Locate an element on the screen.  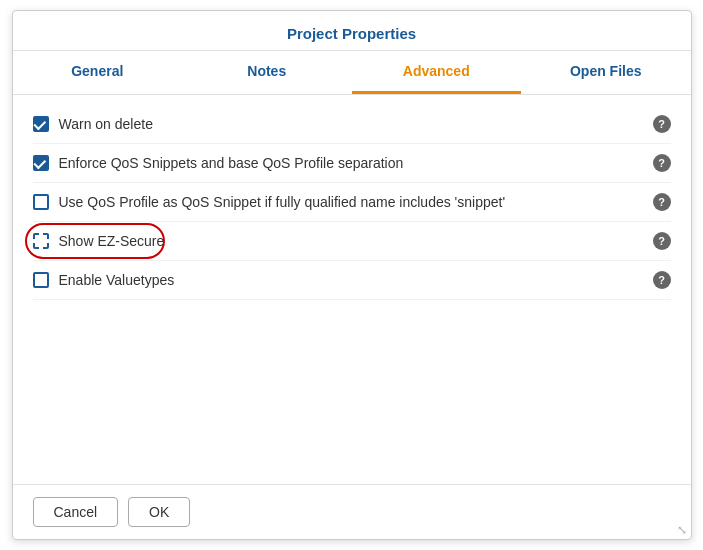
label-warn-on-delete: Warn on delete is located at coordinates (106, 124).